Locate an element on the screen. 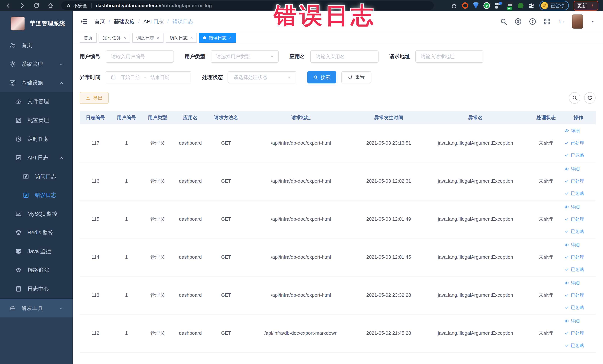 This screenshot has width=603, height=364. cell-app-name: dashboard is located at coordinates (190, 333).